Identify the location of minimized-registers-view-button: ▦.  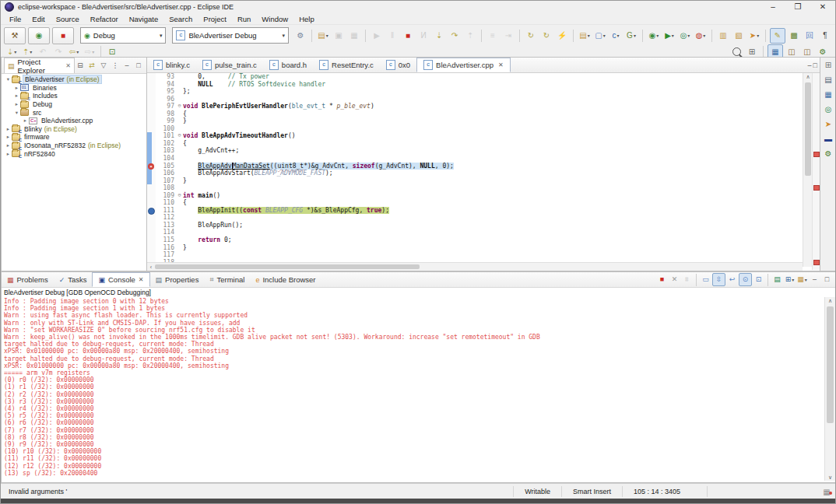
(828, 95).